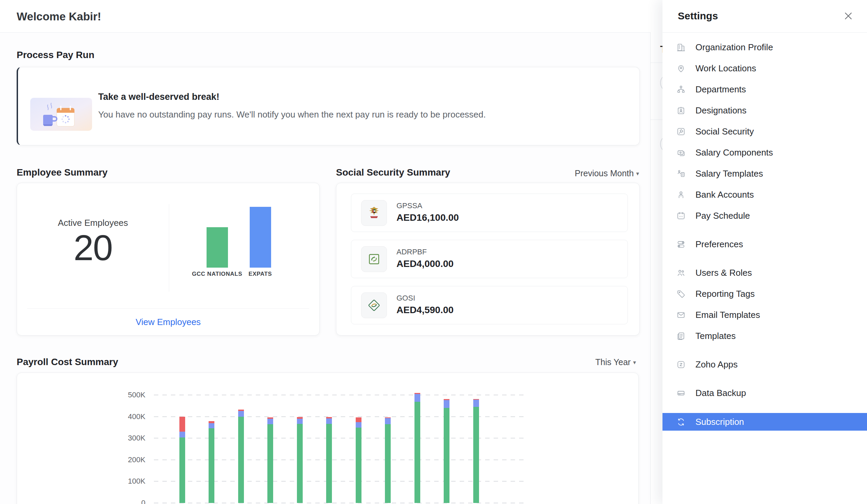 The image size is (867, 504). What do you see at coordinates (729, 174) in the screenshot?
I see `settings-item-label: Salary Templates` at bounding box center [729, 174].